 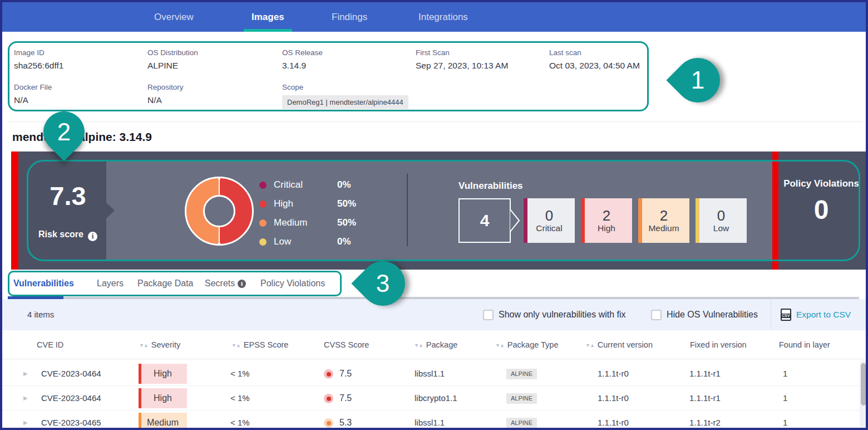 What do you see at coordinates (346, 420) in the screenshot?
I see `cell-cvss-score: 5.3` at bounding box center [346, 420].